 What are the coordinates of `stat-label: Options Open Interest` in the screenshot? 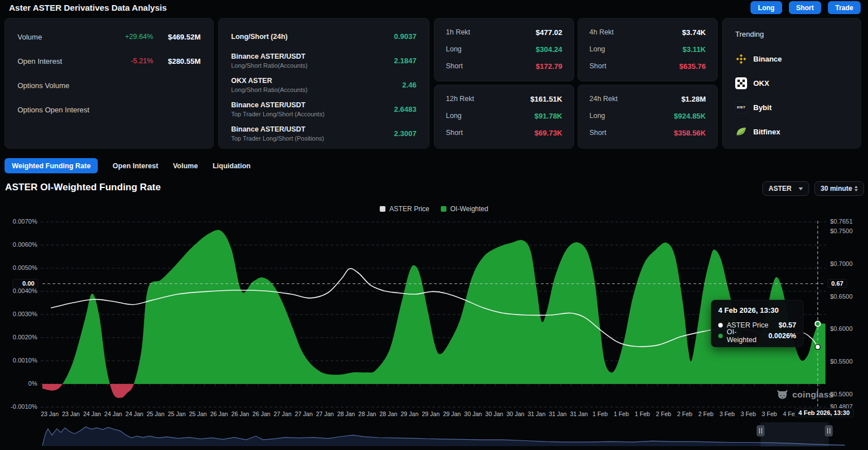 It's located at (63, 110).